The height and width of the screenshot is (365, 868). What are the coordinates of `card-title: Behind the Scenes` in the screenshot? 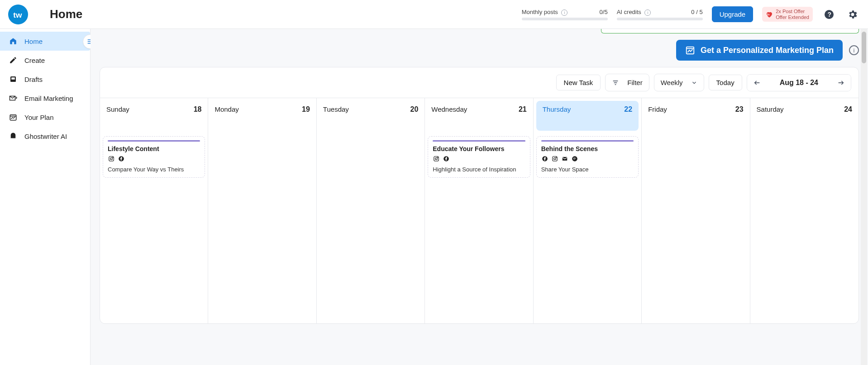 It's located at (587, 149).